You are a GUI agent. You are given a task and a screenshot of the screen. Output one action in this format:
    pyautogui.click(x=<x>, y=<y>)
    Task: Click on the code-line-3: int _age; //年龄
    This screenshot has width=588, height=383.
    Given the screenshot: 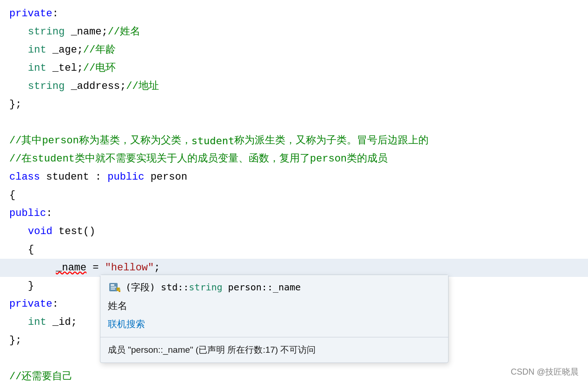 What is the action you would take?
    pyautogui.click(x=294, y=50)
    